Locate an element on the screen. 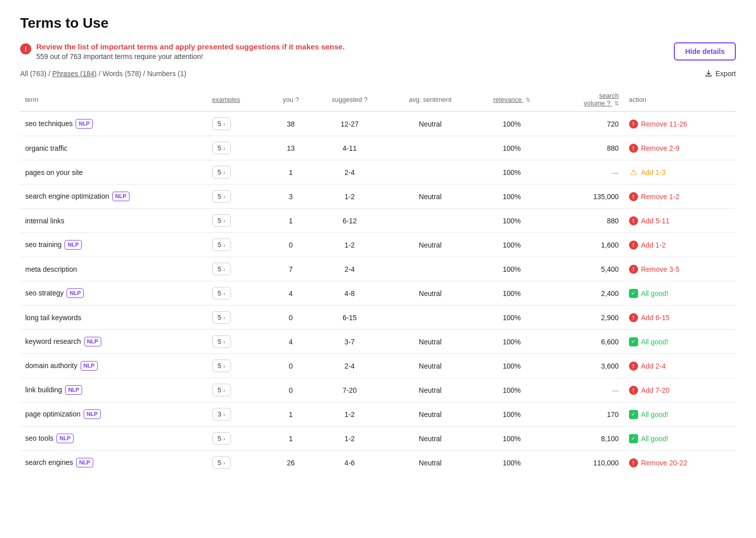 This screenshot has width=756, height=538. you-cell: 1 is located at coordinates (291, 221).